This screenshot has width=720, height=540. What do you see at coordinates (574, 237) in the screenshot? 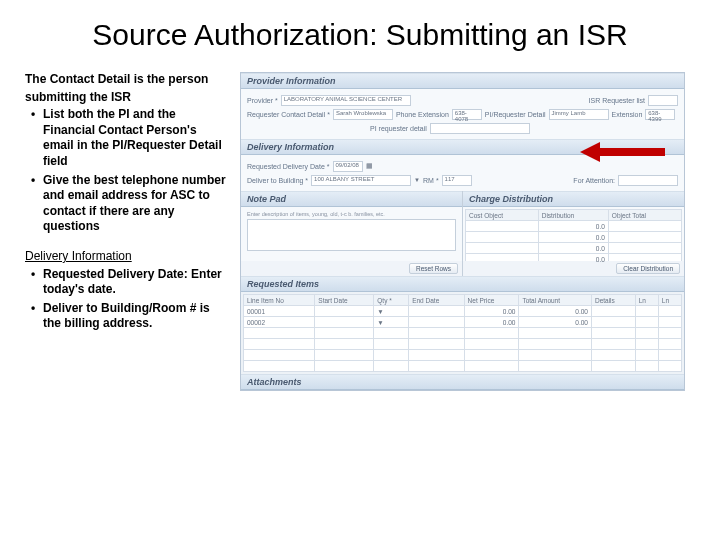
I see `charge-table: Cost Object Distribution Object Total 0.…` at bounding box center [574, 237].